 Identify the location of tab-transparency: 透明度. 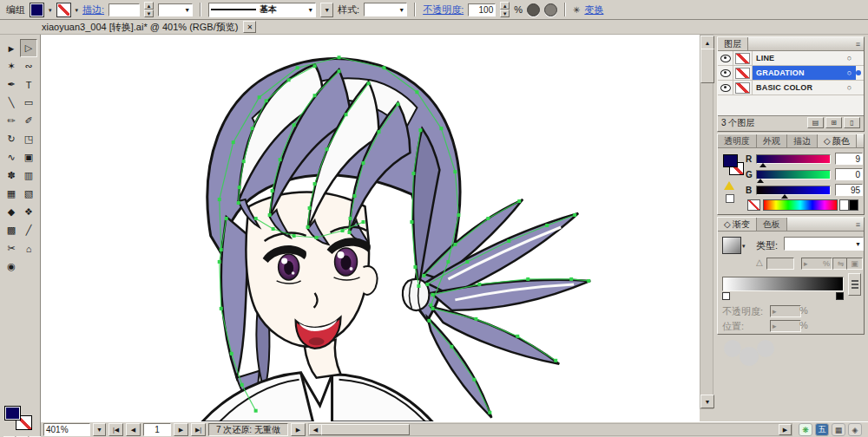
(738, 140).